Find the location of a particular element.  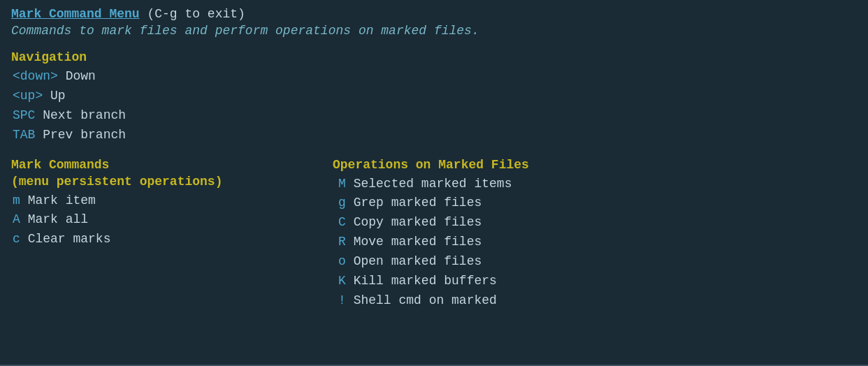

ops-key-M: M is located at coordinates (342, 184).